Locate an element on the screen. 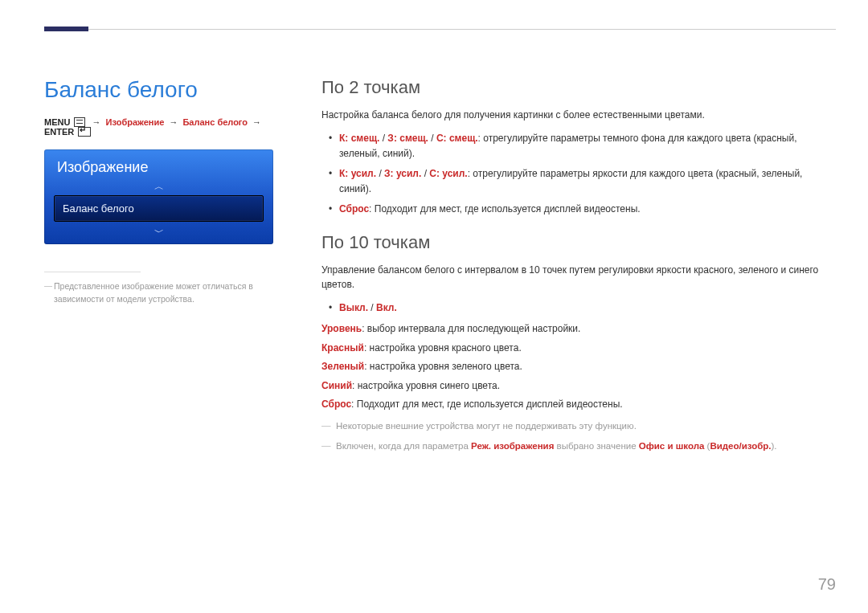 This screenshot has width=868, height=613. def-val: : выбор интервала для последующей настро… is located at coordinates (471, 329).